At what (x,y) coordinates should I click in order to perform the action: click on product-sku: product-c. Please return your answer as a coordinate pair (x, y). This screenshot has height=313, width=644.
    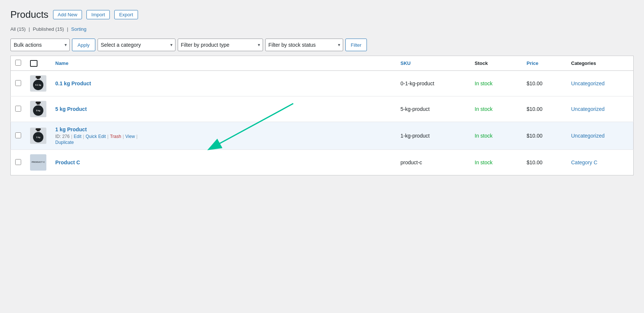
    Looking at the image, I should click on (411, 162).